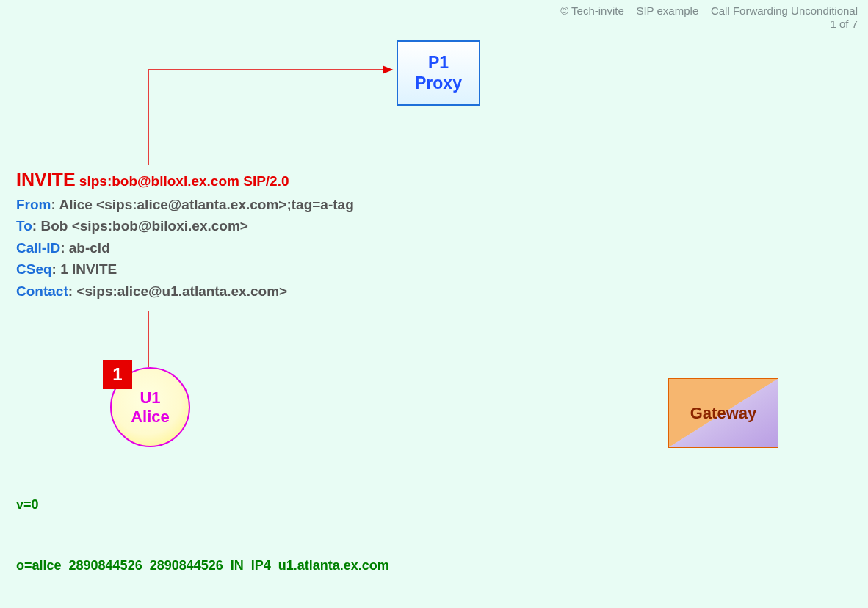  Describe the element at coordinates (117, 374) in the screenshot. I see `step-badge: 1` at that location.